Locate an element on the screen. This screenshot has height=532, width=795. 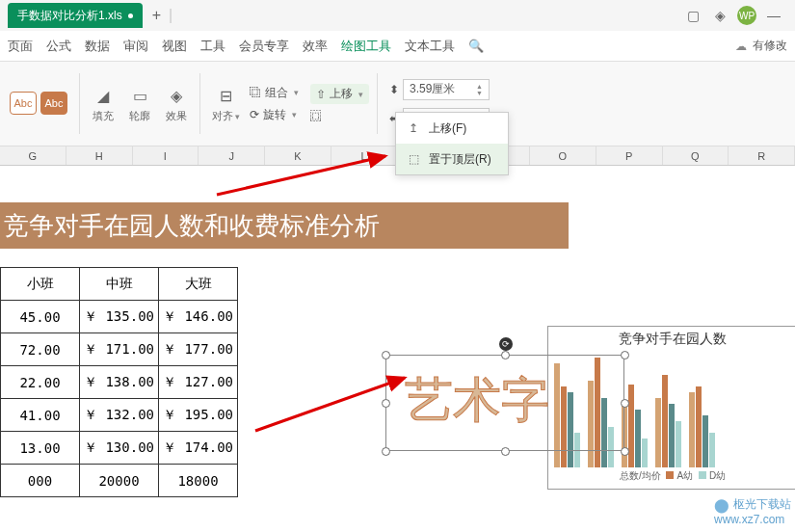
format-preset-outline: Abc is located at coordinates (23, 103).